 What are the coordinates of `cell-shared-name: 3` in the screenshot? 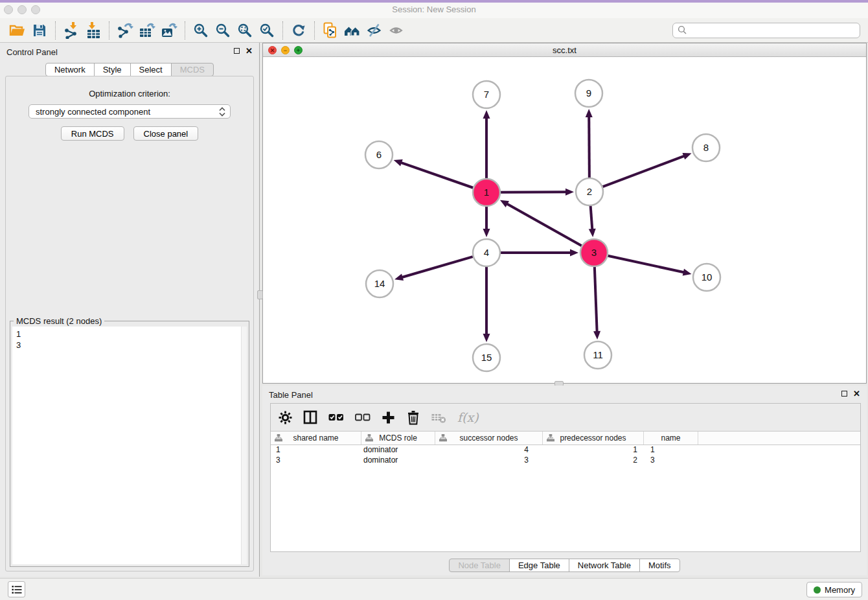 It's located at (316, 461).